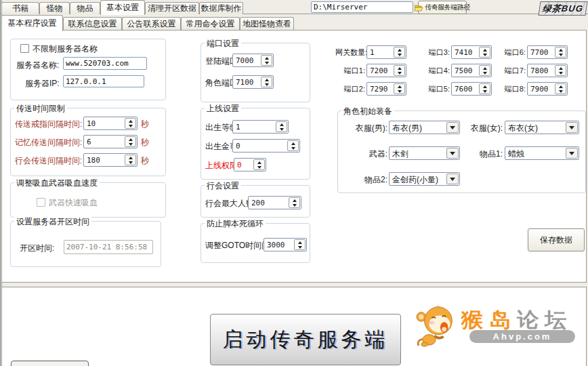 The width and height of the screenshot is (588, 366). I want to click on clothes-male-select: 布衣(男), so click(424, 127).